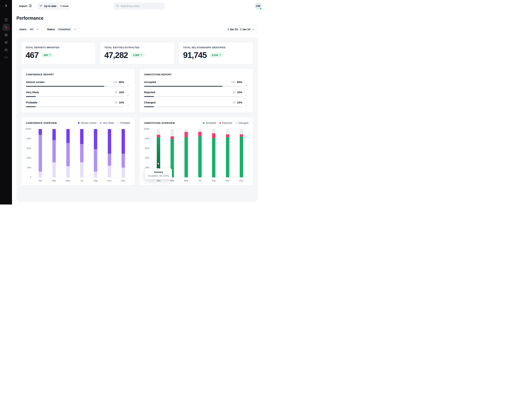  What do you see at coordinates (87, 123) in the screenshot?
I see `legend-item: Almost certain` at bounding box center [87, 123].